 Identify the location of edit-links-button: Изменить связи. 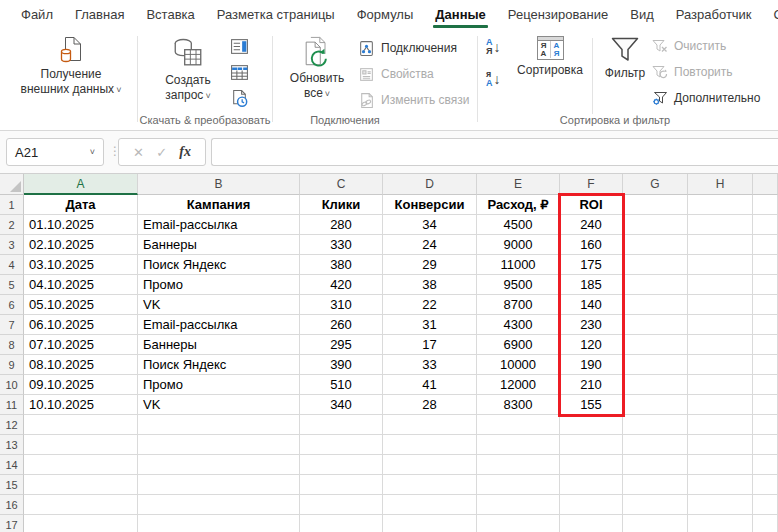
(414, 100).